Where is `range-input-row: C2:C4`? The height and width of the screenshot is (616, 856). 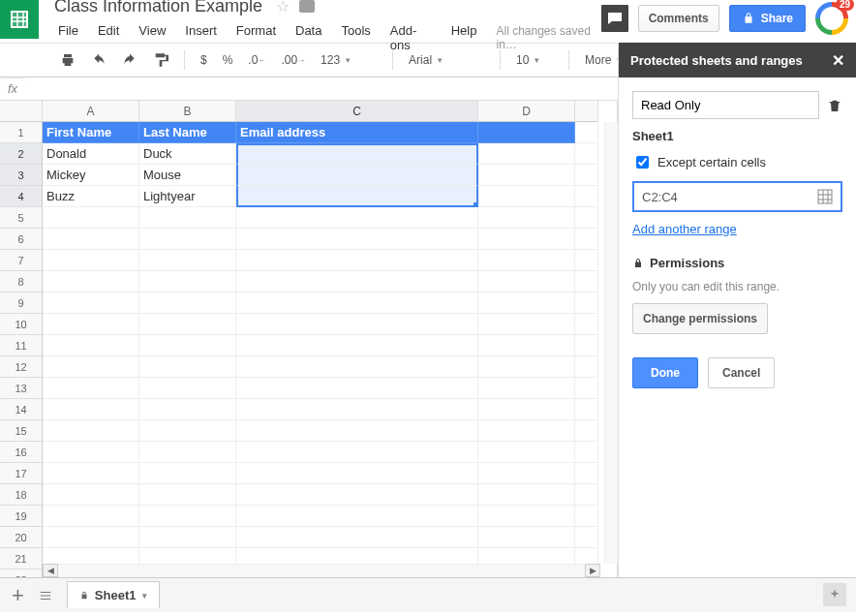 range-input-row: C2:C4 is located at coordinates (738, 197).